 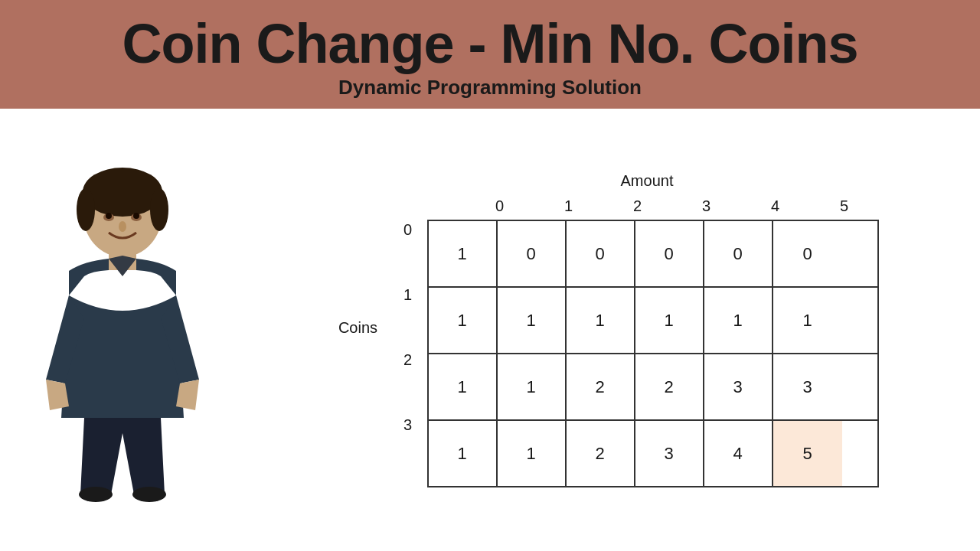 I want to click on cell-3-5: 5, so click(x=808, y=453).